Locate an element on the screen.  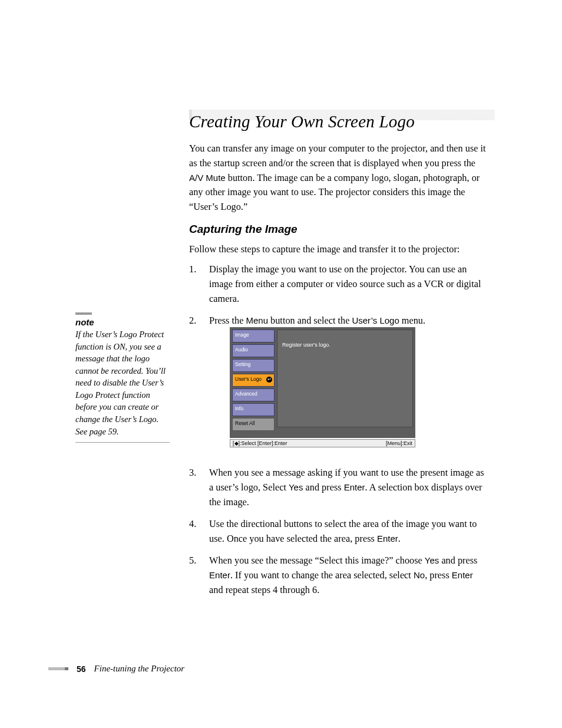
menu-item-label: User's Logo is located at coordinates (249, 379).